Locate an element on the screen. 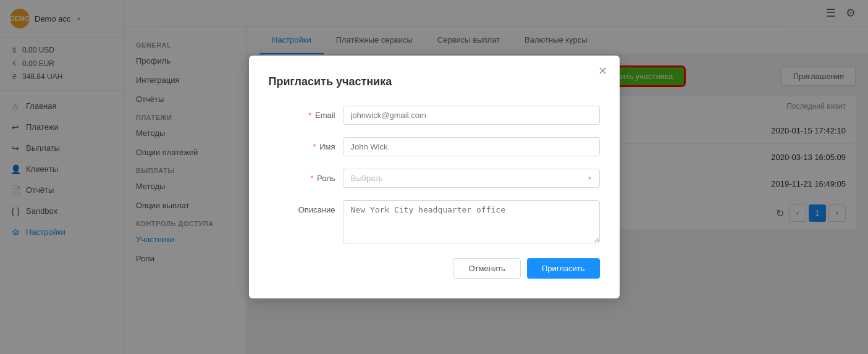  role-select-placeholder: Выбрать is located at coordinates (367, 178).